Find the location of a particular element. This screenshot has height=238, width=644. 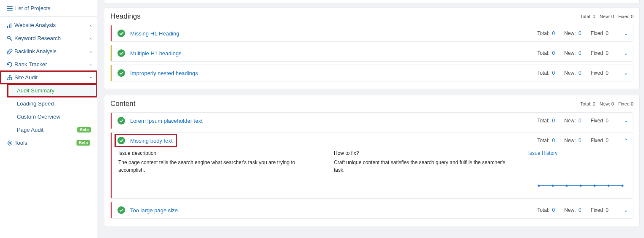

gear-icon is located at coordinates (10, 143).